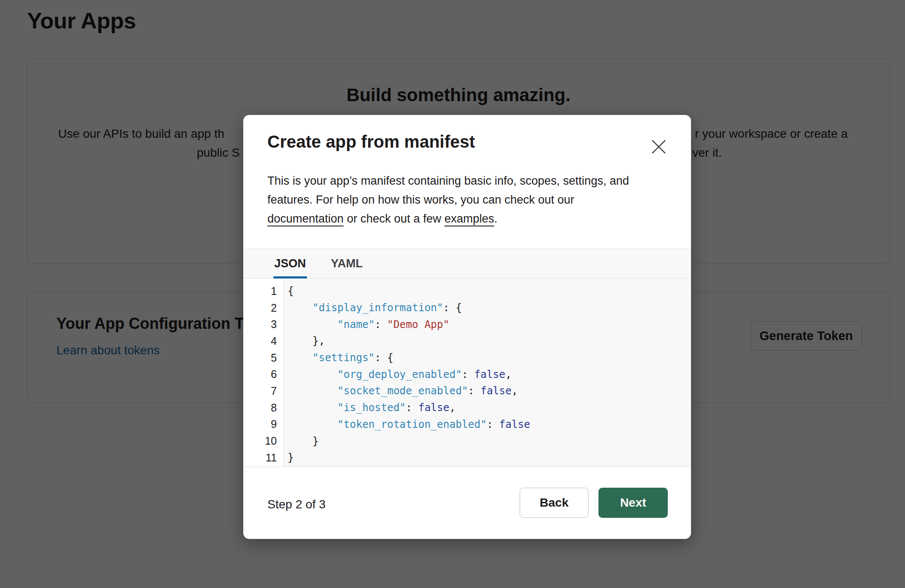 The image size is (905, 588). Describe the element at coordinates (304, 341) in the screenshot. I see `code-line-content: },` at that location.